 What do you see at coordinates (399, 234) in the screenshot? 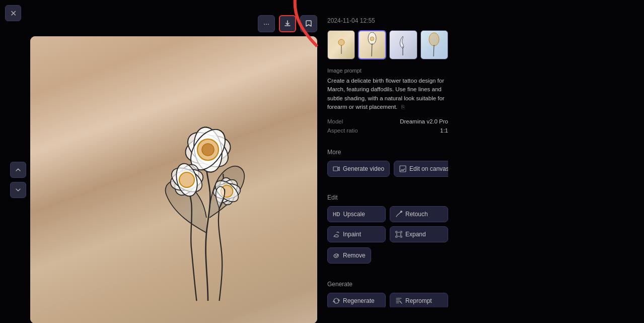
I see `expand-icon` at bounding box center [399, 234].